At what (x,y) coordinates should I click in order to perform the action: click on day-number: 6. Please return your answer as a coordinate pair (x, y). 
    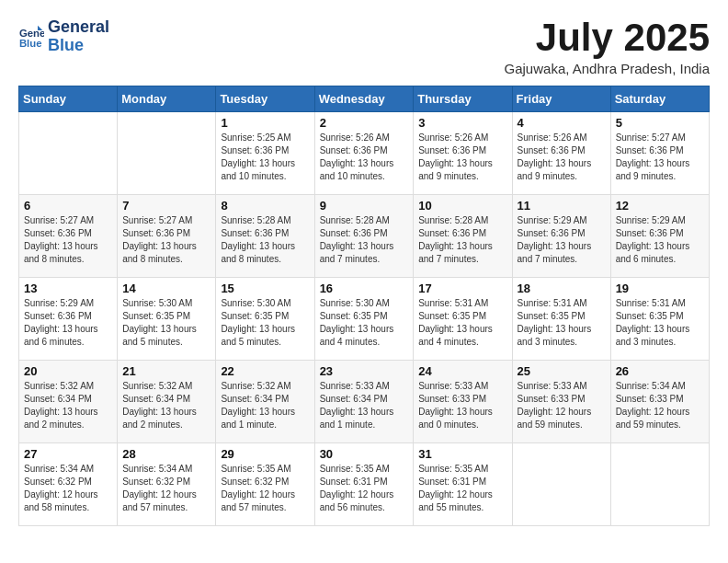
    Looking at the image, I should click on (68, 206).